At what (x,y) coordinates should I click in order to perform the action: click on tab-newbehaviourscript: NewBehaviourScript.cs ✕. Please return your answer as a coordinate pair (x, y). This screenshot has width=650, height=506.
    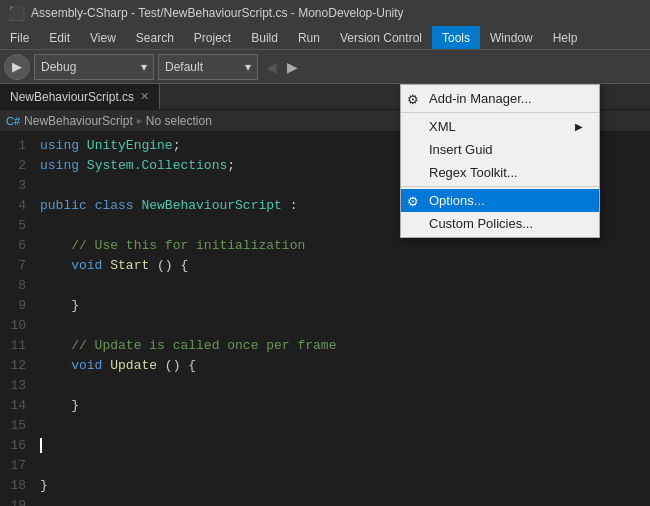
    Looking at the image, I should click on (80, 96).